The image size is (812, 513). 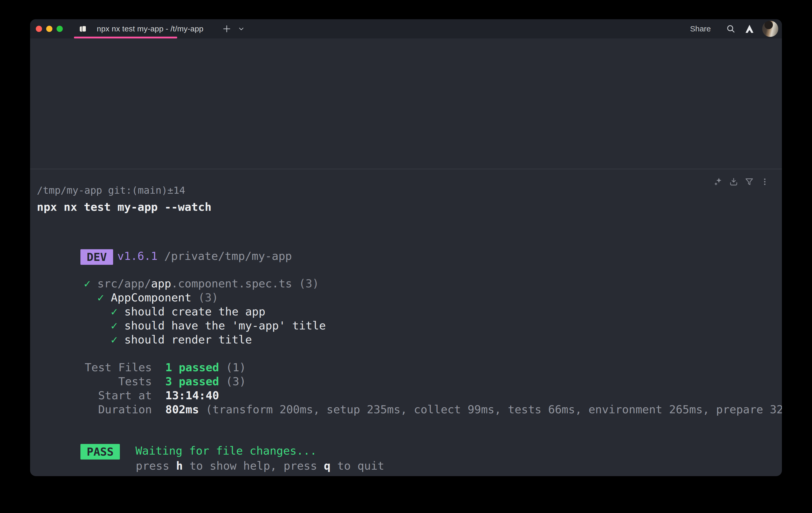 I want to click on active-tab-indicator, so click(x=125, y=37).